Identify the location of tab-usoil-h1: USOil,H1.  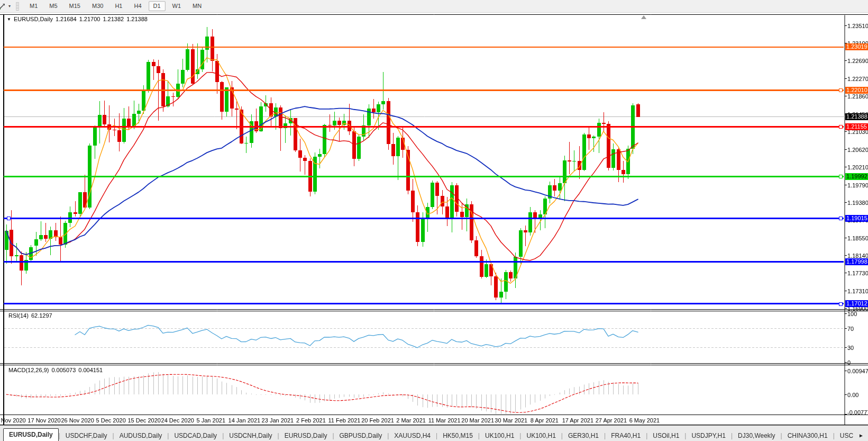
(666, 436).